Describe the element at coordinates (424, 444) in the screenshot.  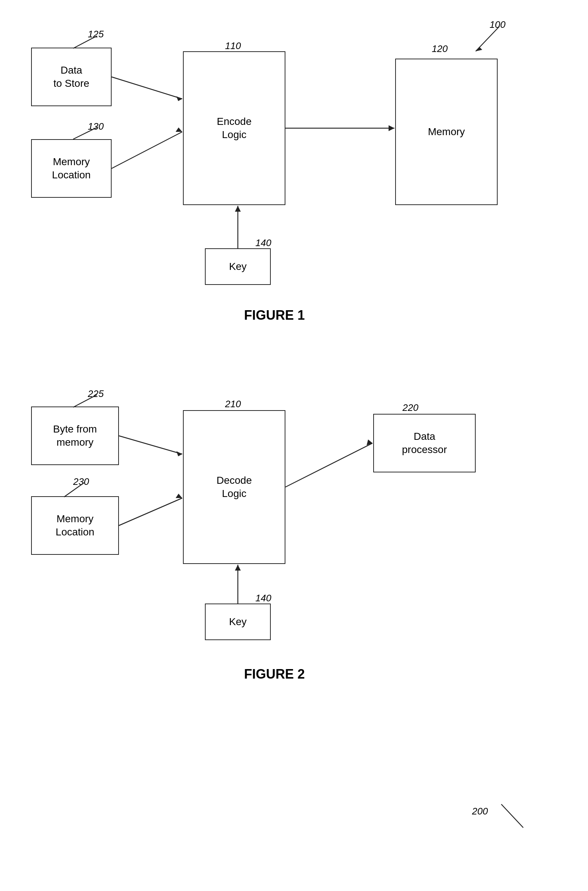
I see `data-processor-label: Dataprocessor` at that location.